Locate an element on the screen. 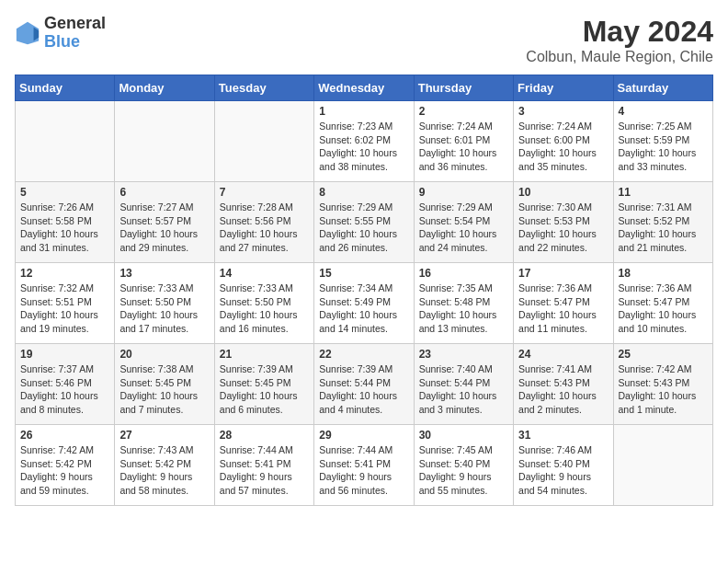  calendar-day-header: Tuesday is located at coordinates (264, 88).